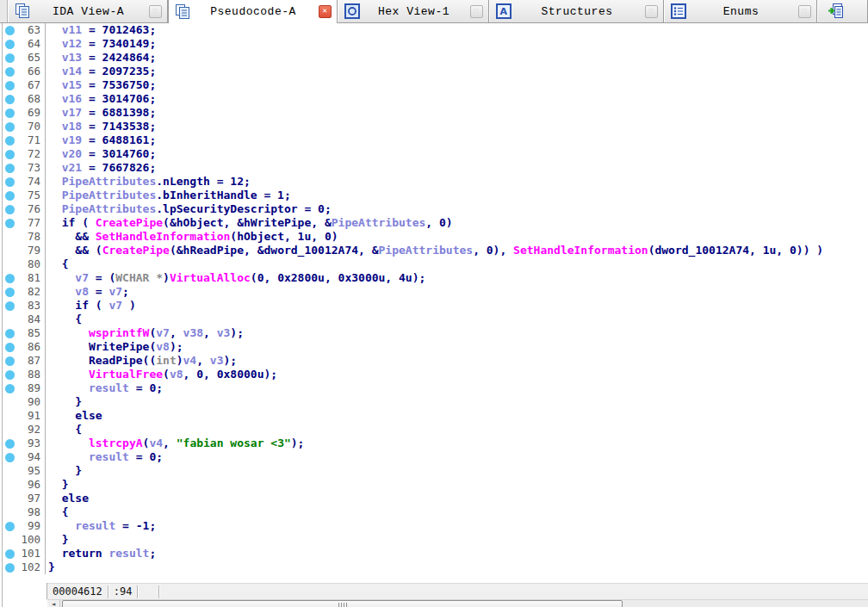 Image resolution: width=868 pixels, height=607 pixels. Describe the element at coordinates (189, 209) in the screenshot. I see `code-text: PipeAttributes.lpSecurityDescriptor = 0;` at that location.